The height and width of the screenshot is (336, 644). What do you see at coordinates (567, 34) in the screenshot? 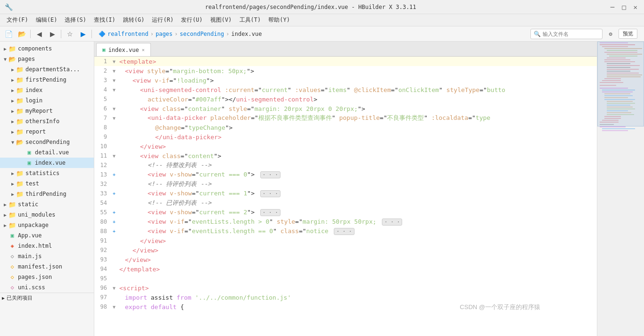
I see `file-search-box: 🔍` at bounding box center [567, 34].